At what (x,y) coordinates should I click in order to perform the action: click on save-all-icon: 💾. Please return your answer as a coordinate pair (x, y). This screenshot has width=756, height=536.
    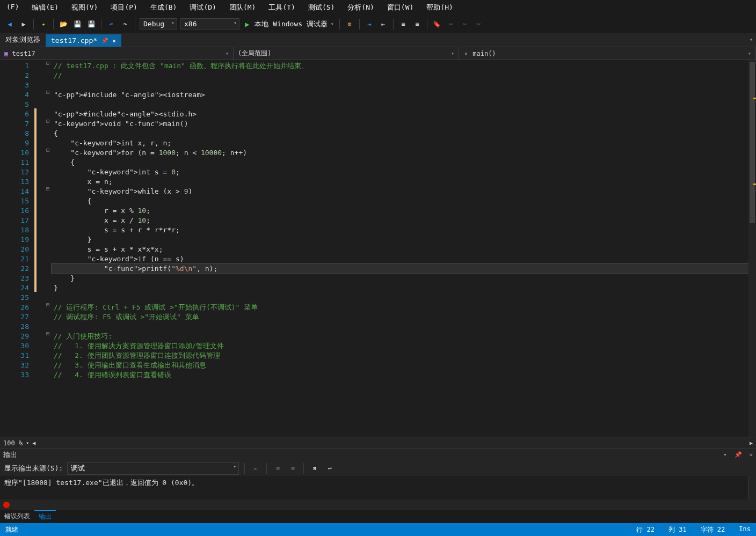
    Looking at the image, I should click on (91, 24).